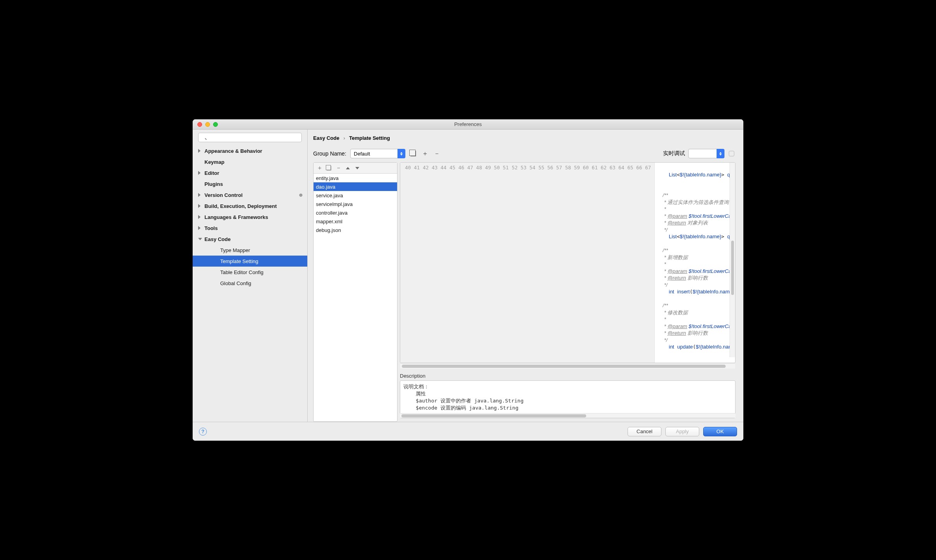 The width and height of the screenshot is (936, 560). What do you see at coordinates (357, 168) in the screenshot?
I see `move-down-icon` at bounding box center [357, 168].